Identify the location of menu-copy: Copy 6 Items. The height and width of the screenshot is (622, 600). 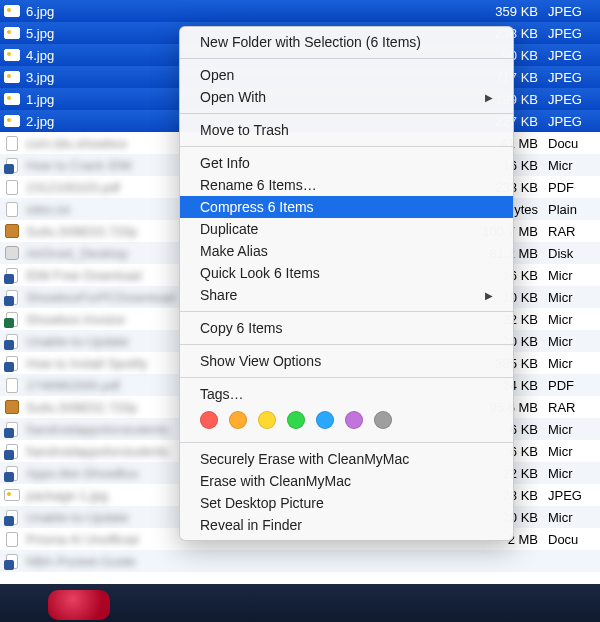
(346, 328).